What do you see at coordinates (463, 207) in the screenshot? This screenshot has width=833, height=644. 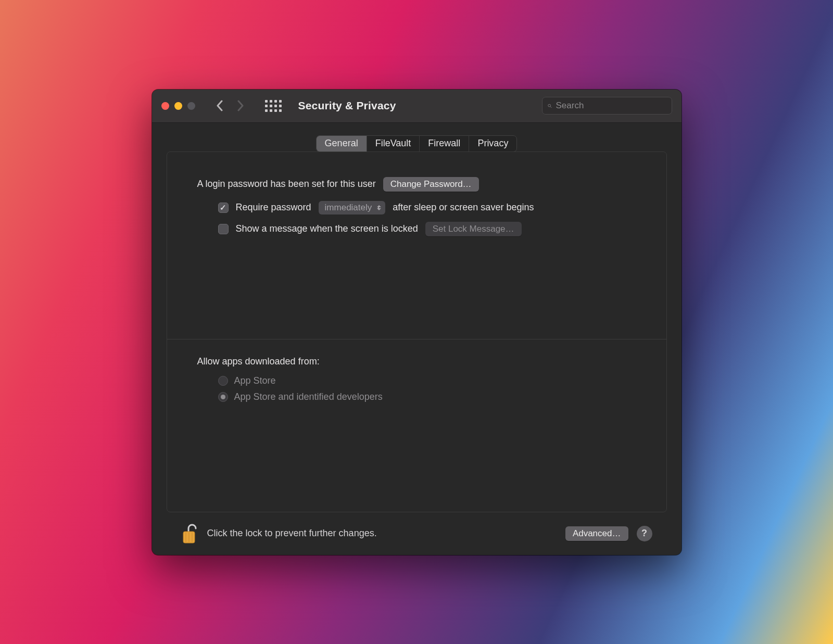 I see `require-password-suffix: after sleep or screen saver begins` at bounding box center [463, 207].